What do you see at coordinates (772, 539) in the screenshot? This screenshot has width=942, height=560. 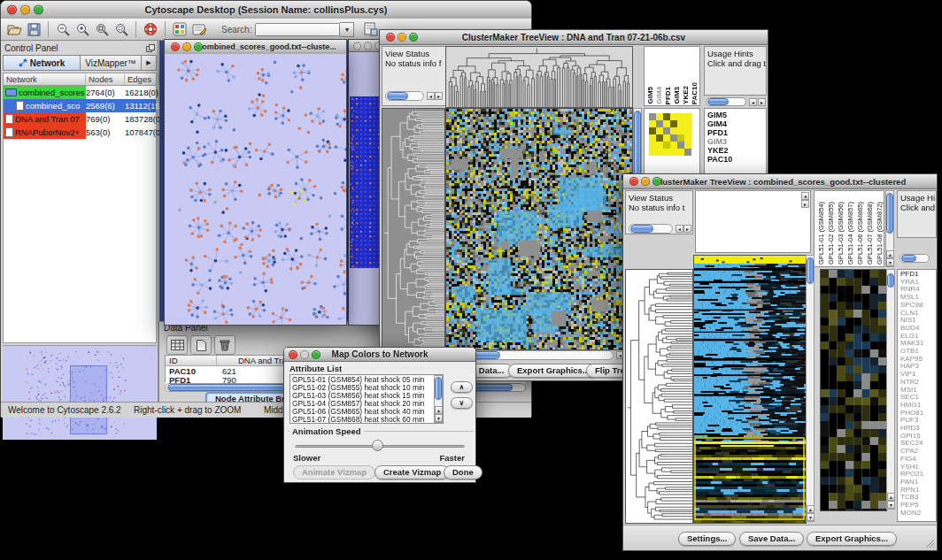 I see `tv2-save-data-button: Save Data...` at bounding box center [772, 539].